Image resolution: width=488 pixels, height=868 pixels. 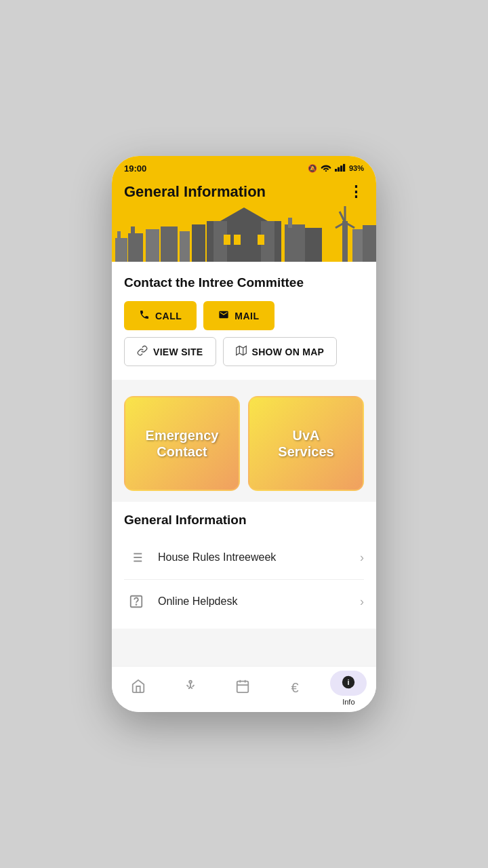 What do you see at coordinates (243, 688) in the screenshot?
I see `nav-item-calendar` at bounding box center [243, 688].